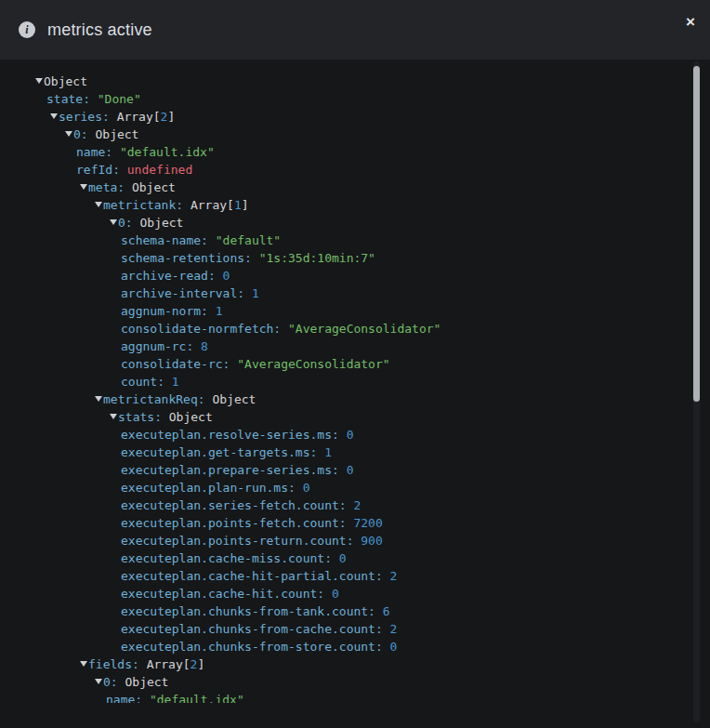 The image size is (710, 728). Describe the element at coordinates (355, 82) in the screenshot. I see `tree-row: Object` at that location.